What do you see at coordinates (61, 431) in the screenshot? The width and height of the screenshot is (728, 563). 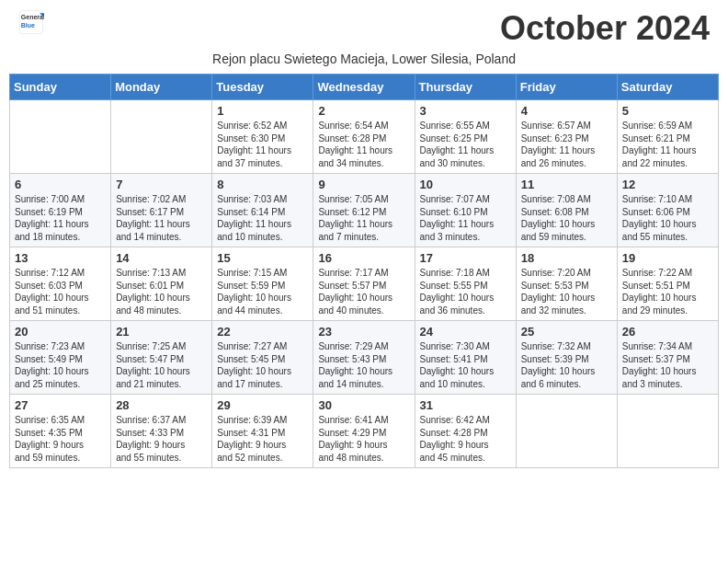 I see `calendar-cell: 27Sunrise: 6:35 AM Sunset: 4:35 PM Dayli…` at bounding box center [61, 431].